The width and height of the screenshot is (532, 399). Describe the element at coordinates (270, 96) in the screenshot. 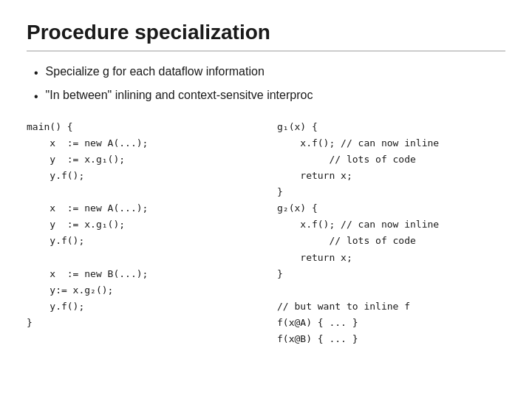

I see `bullet-item-2: • "In between" inlining and context-sens…` at that location.